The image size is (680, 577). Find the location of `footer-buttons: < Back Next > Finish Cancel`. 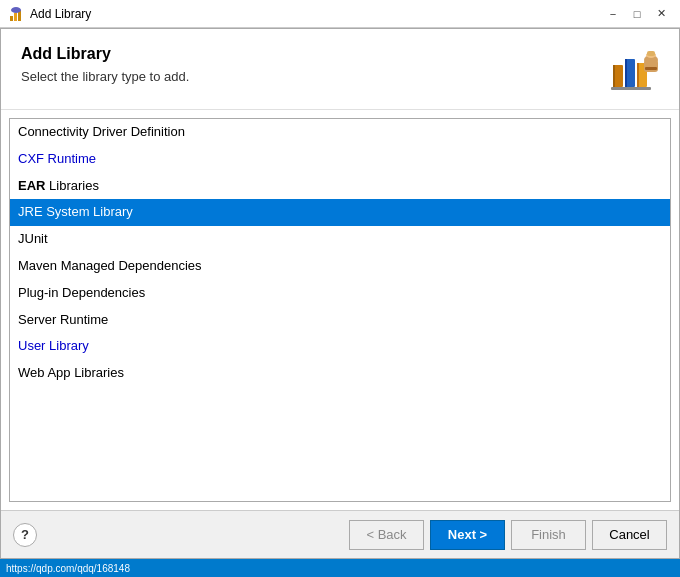

footer-buttons: < Back Next > Finish Cancel is located at coordinates (508, 535).